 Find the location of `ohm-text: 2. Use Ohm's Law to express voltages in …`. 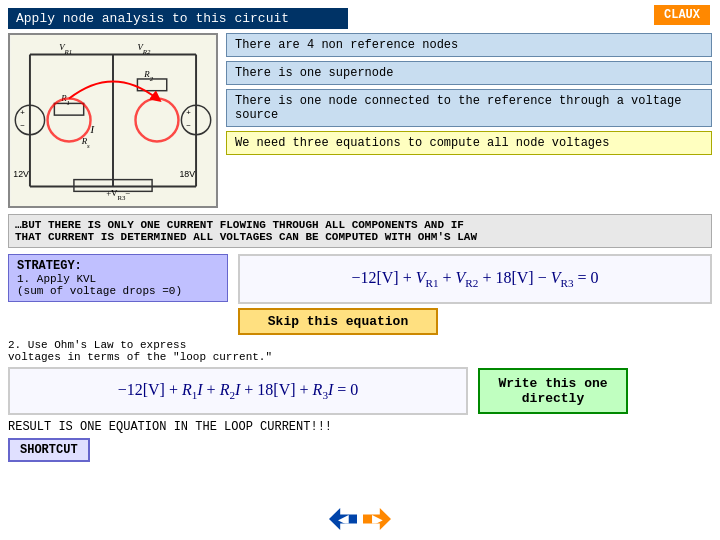

ohm-text: 2. Use Ohm's Law to express voltages in … is located at coordinates (360, 351).